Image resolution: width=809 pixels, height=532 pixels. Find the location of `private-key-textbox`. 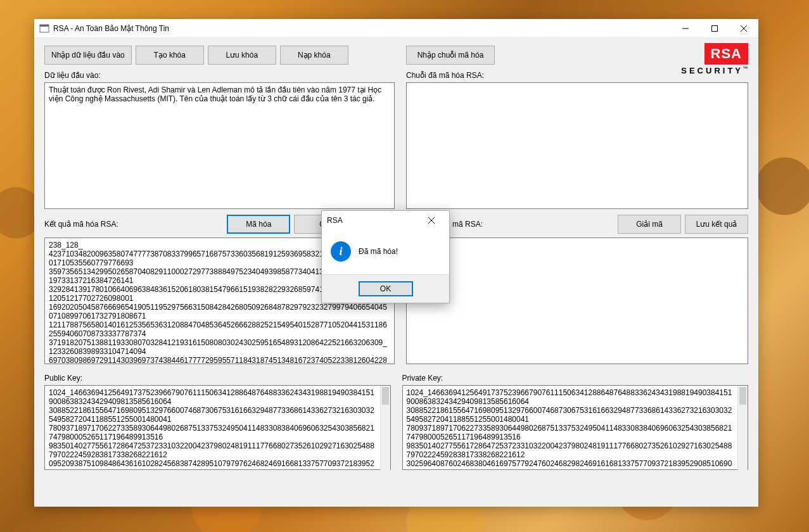

private-key-textbox is located at coordinates (575, 428).